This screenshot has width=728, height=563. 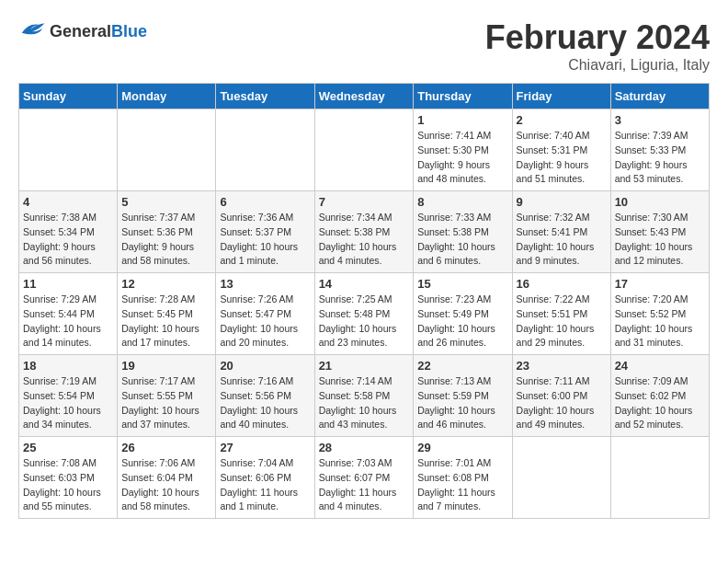 What do you see at coordinates (167, 478) in the screenshot?
I see `calendar-cell: 26Sunrise: 7:06 AM Sunset: 6:04 PM Dayli…` at bounding box center [167, 478].